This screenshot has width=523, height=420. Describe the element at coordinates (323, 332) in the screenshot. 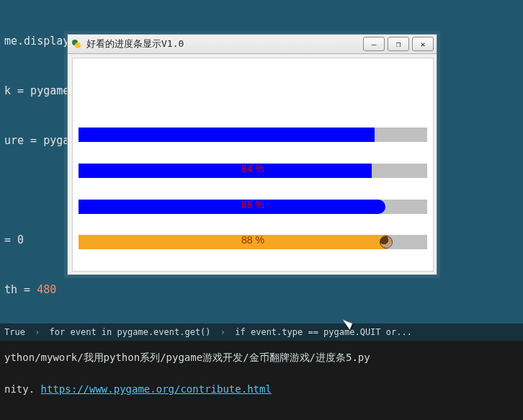

I see `breadcrumb-seg: if event.type == pygame.QUIT or...` at that location.